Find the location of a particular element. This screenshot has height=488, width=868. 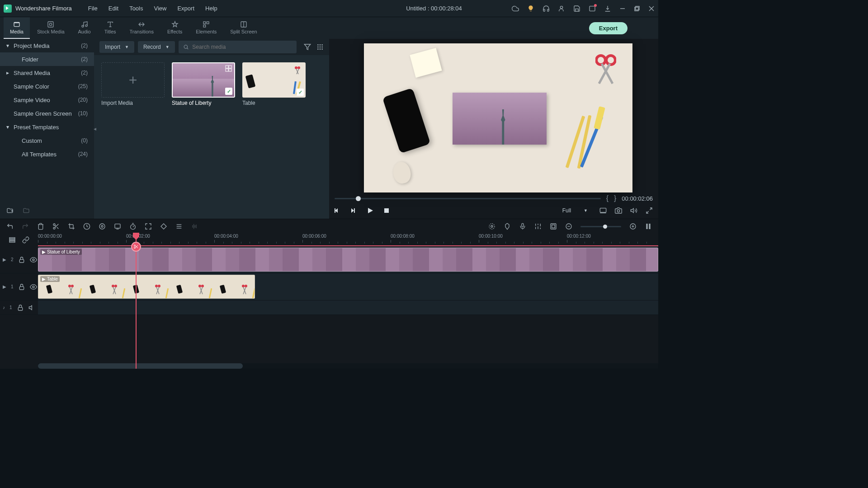

save-icon is located at coordinates (577, 9).